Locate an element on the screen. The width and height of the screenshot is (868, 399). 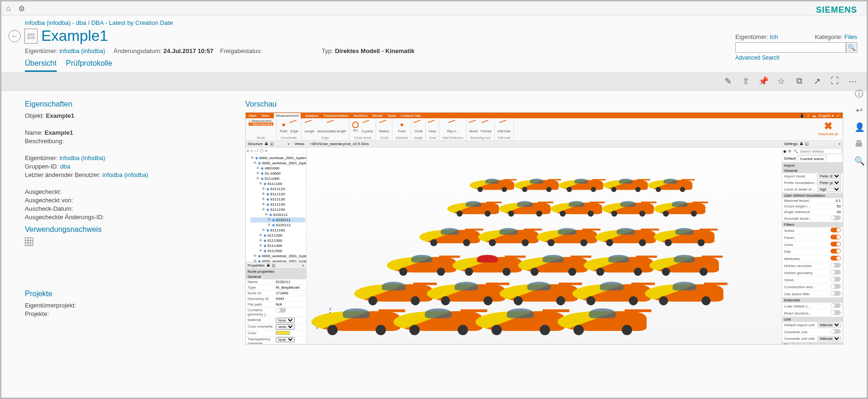
material-select: None is located at coordinates (285, 320).